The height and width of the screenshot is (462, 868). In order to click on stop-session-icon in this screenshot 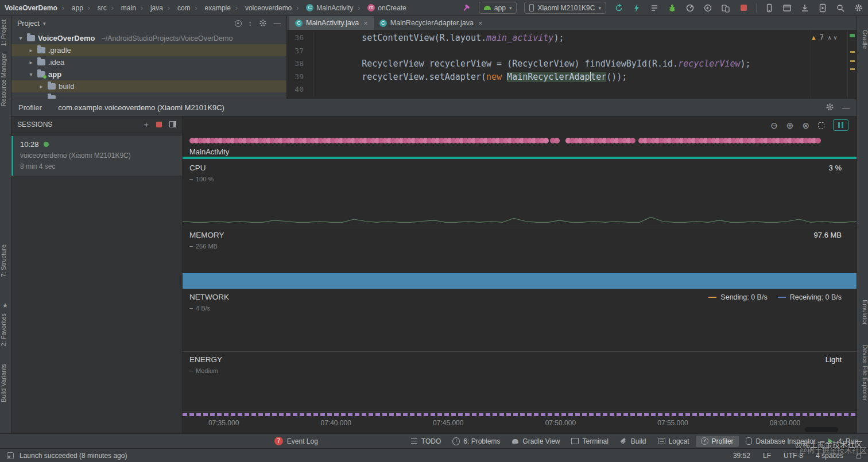, I will do `click(159, 125)`.